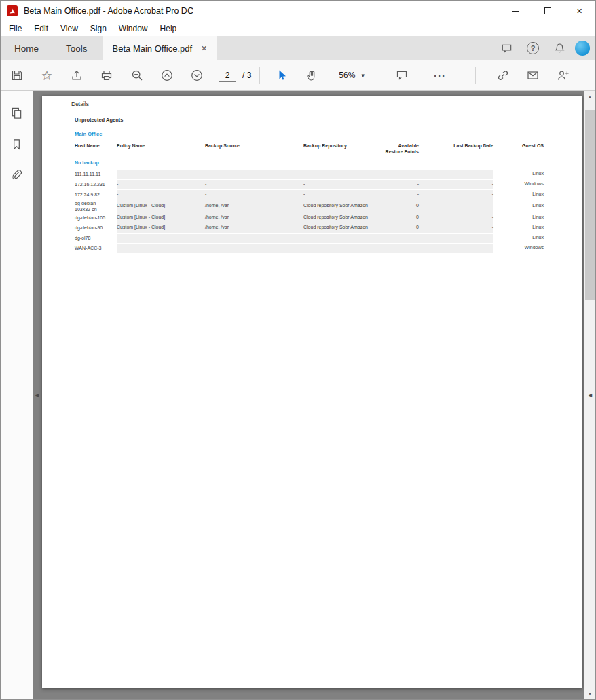 The width and height of the screenshot is (596, 700). Describe the element at coordinates (282, 75) in the screenshot. I see `select-tool-button` at that location.